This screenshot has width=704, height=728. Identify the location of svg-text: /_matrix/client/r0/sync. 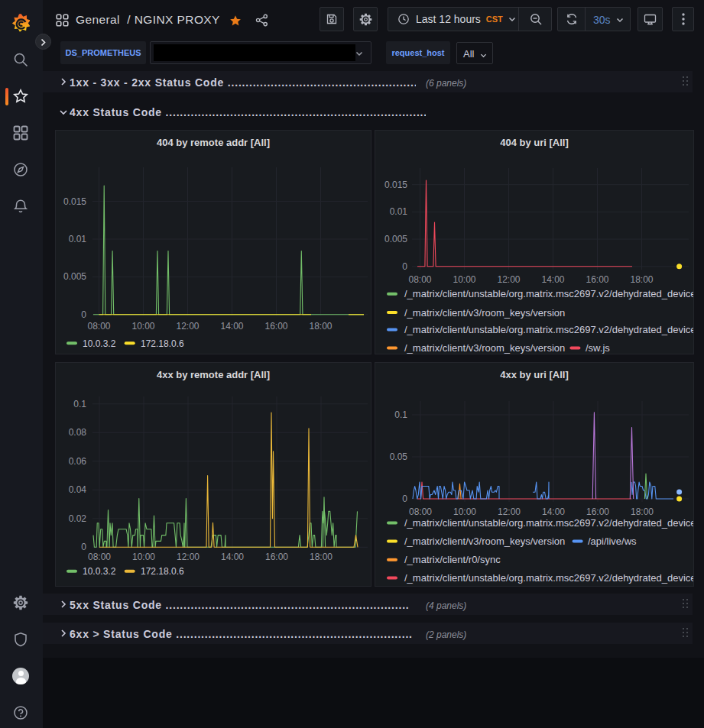
(453, 559).